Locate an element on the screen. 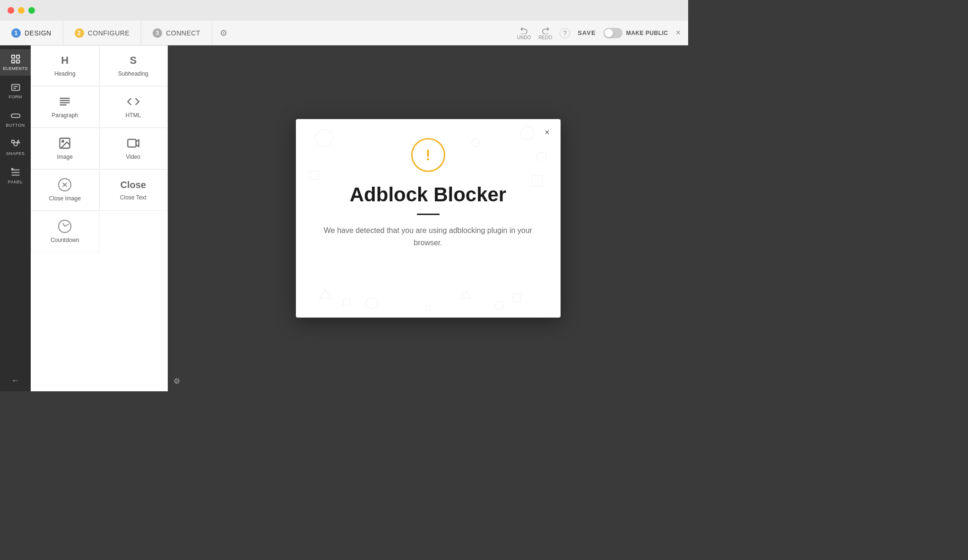 This screenshot has height=560, width=968. nav-tabs: 1 DESIGN 2 CONFIGURE 3 CONNECT ⚙ is located at coordinates (117, 33).